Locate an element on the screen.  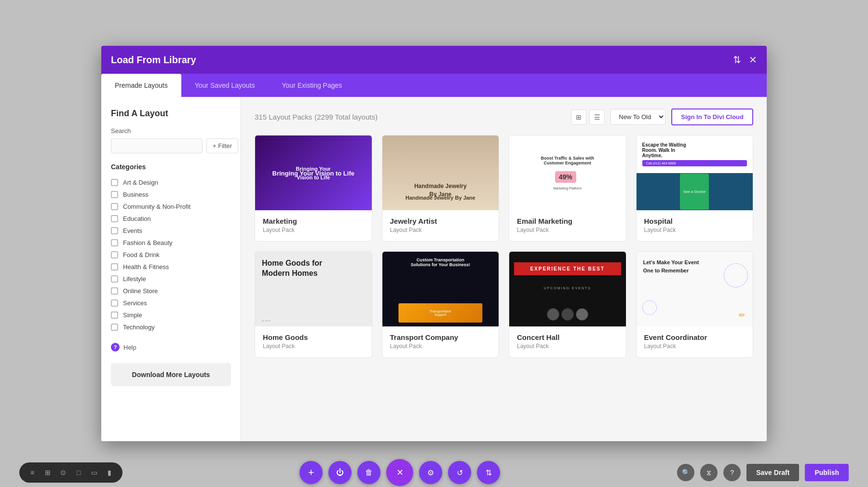
sidebar-title: Find A Layout is located at coordinates (171, 114).